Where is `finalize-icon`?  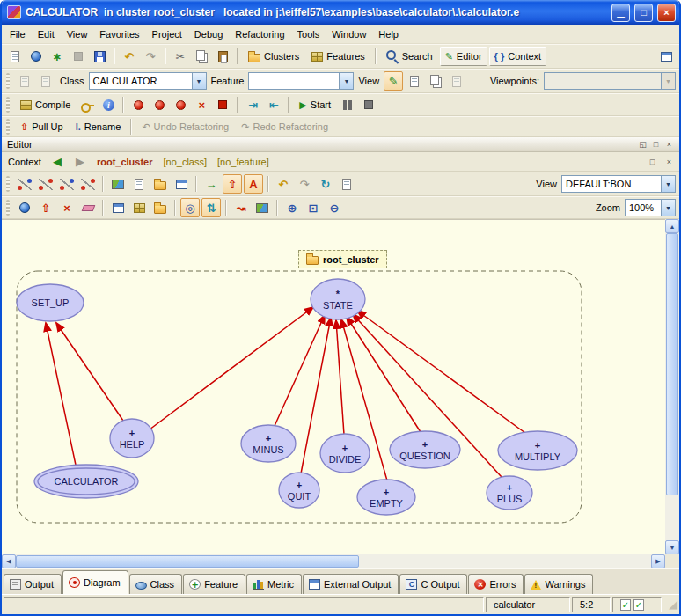
finalize-icon is located at coordinates (87, 105).